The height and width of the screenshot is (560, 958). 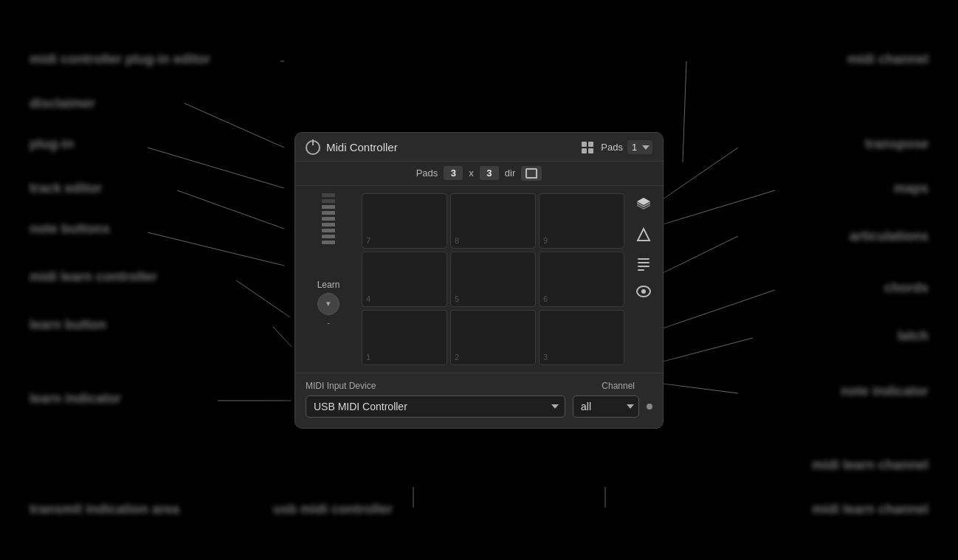 What do you see at coordinates (870, 509) in the screenshot?
I see `bg-label-midi-learn-ch-b: midi learn channel` at bounding box center [870, 509].